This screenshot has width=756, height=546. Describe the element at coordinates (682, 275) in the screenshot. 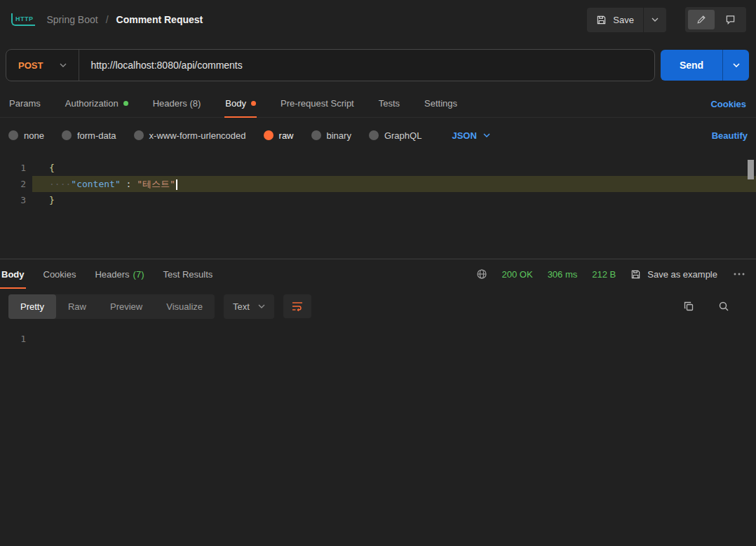

I see `save-as-example-label: Save as example` at that location.